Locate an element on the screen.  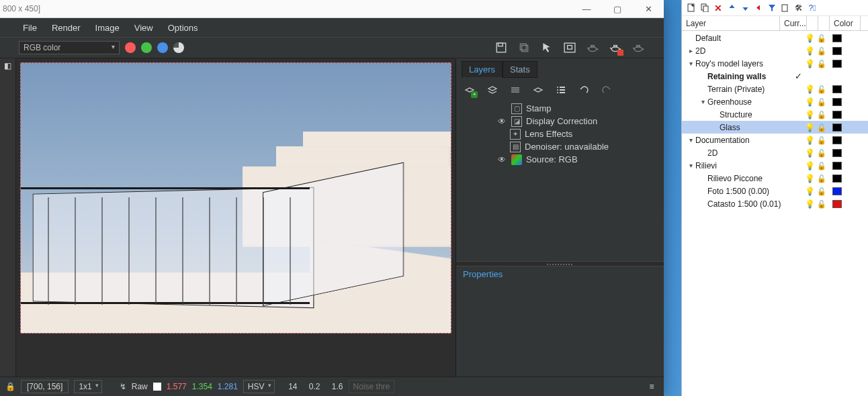
layer-row: Structure💡🔓 is located at coordinates (775, 114).